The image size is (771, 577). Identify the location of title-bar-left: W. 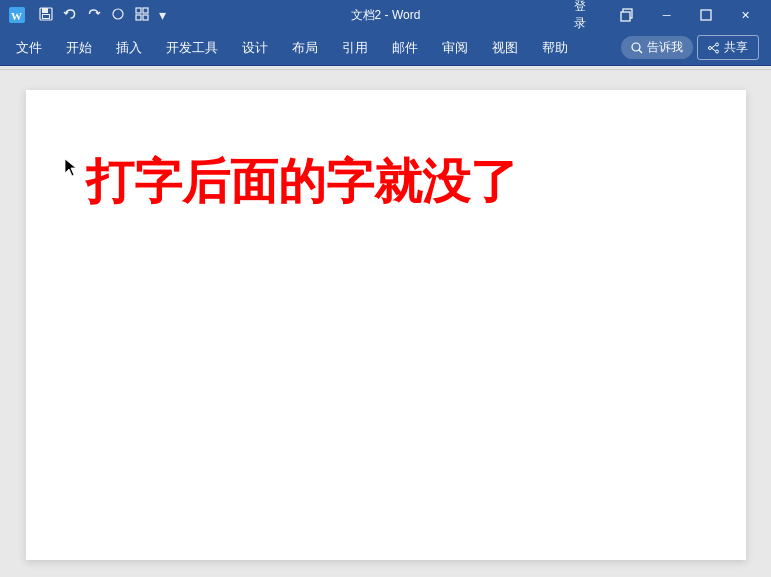
(102, 16).